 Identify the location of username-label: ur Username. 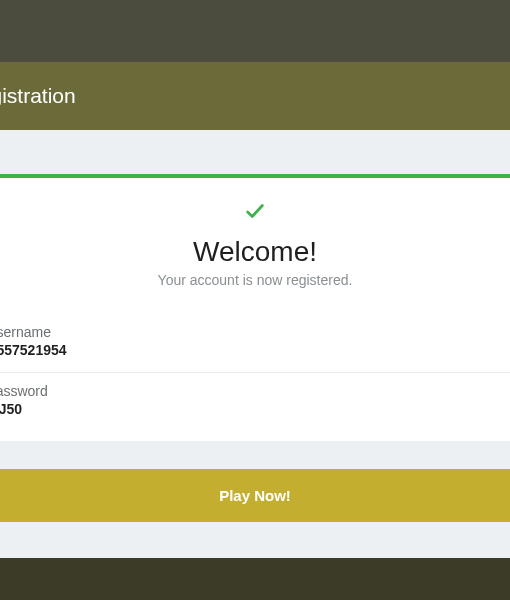
(255, 332).